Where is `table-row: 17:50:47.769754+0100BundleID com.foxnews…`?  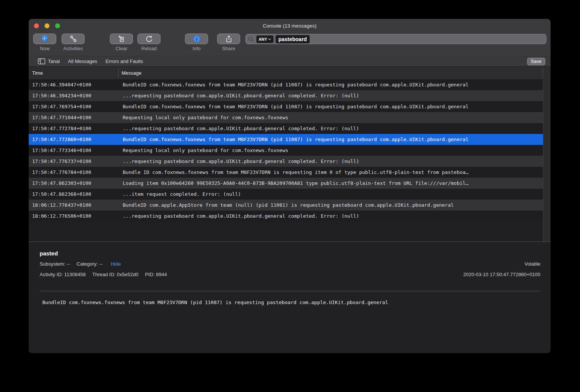 table-row: 17:50:47.769754+0100BundleID com.foxnews… is located at coordinates (286, 106).